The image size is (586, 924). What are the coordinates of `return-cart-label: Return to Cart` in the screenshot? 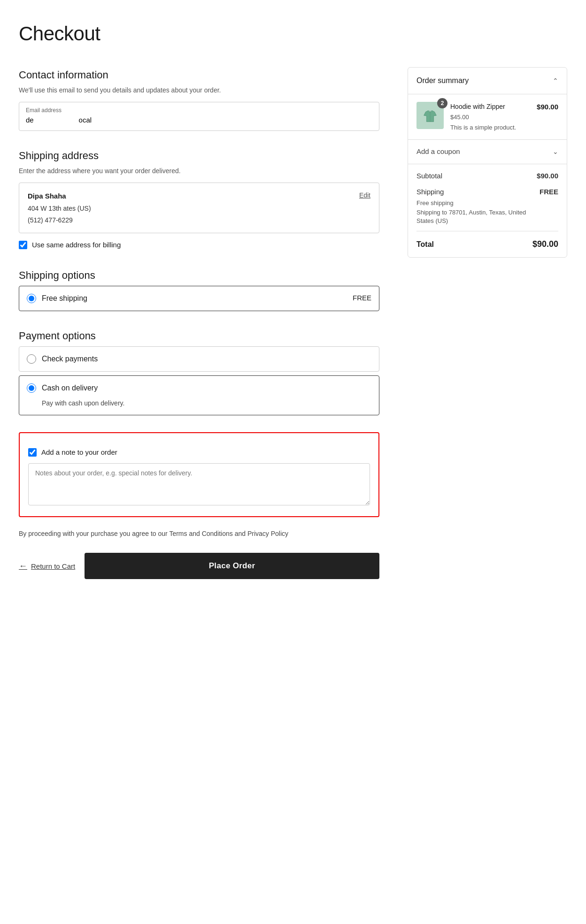 It's located at (53, 566).